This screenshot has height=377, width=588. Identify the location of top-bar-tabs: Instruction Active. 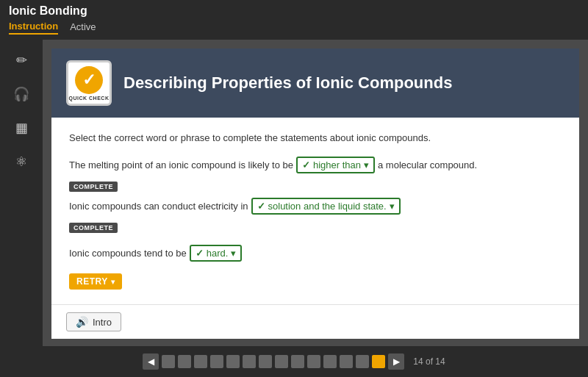
(53, 26).